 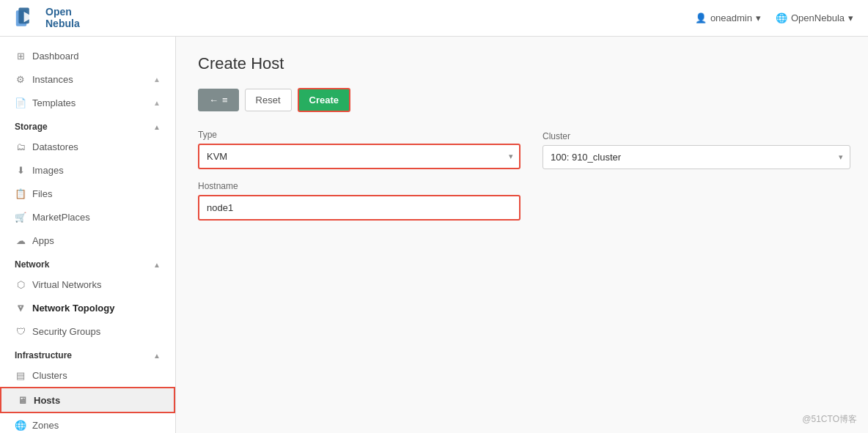 What do you see at coordinates (21, 375) in the screenshot?
I see `clusters-icon: ▤` at bounding box center [21, 375].